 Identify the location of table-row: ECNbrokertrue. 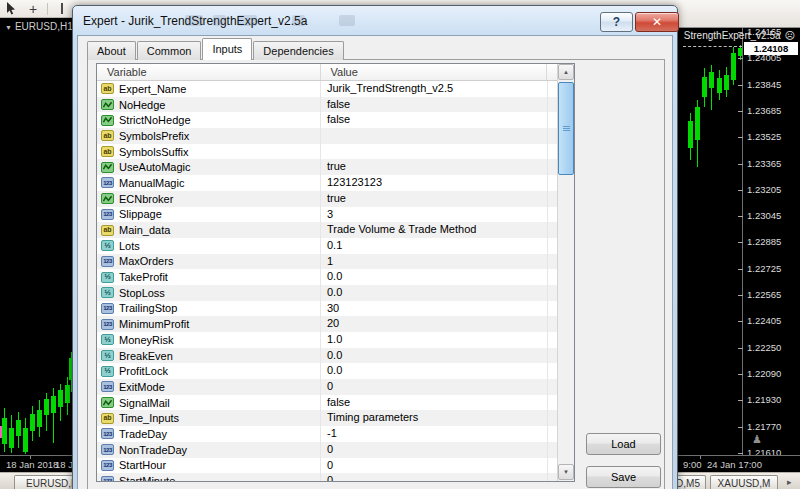
(327, 199).